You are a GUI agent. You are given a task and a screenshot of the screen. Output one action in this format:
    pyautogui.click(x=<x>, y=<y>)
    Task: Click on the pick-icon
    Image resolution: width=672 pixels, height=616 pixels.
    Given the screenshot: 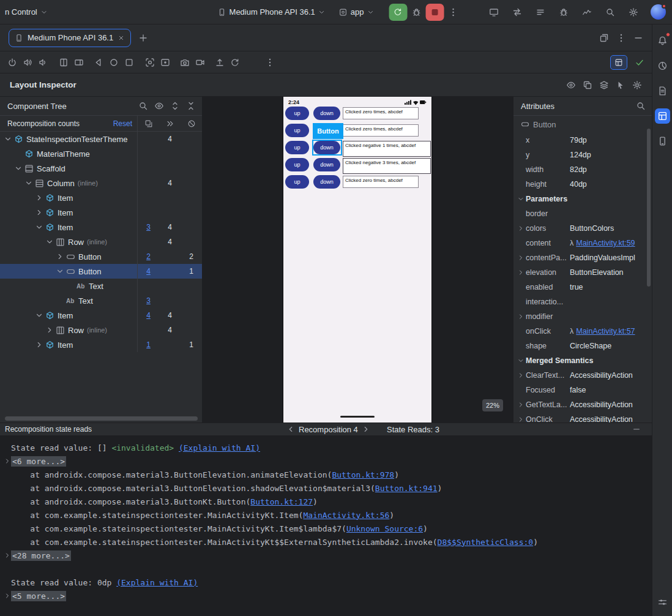 What is the action you would take?
    pyautogui.click(x=621, y=85)
    